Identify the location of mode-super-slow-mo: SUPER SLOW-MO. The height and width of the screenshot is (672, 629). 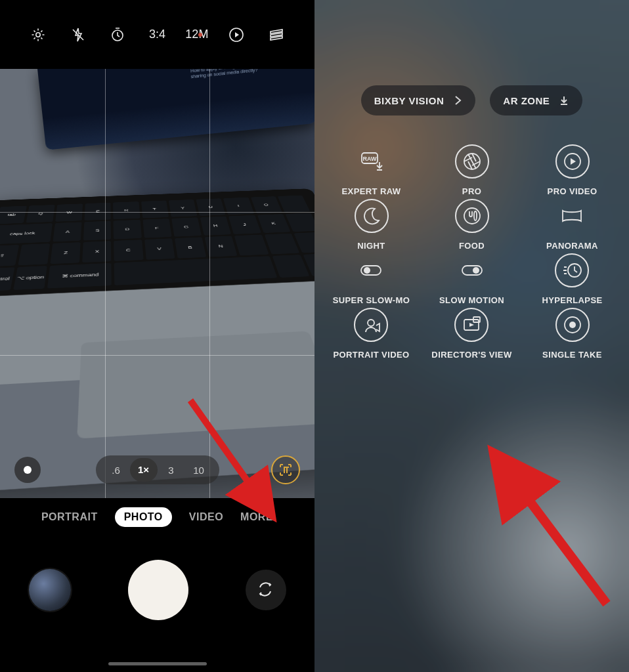
(372, 280).